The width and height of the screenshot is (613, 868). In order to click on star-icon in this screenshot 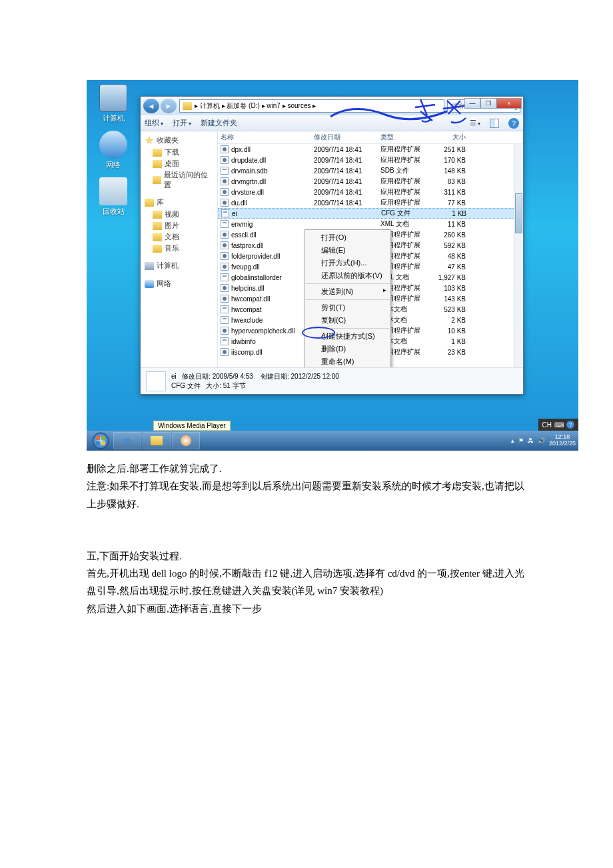, I will do `click(149, 141)`.